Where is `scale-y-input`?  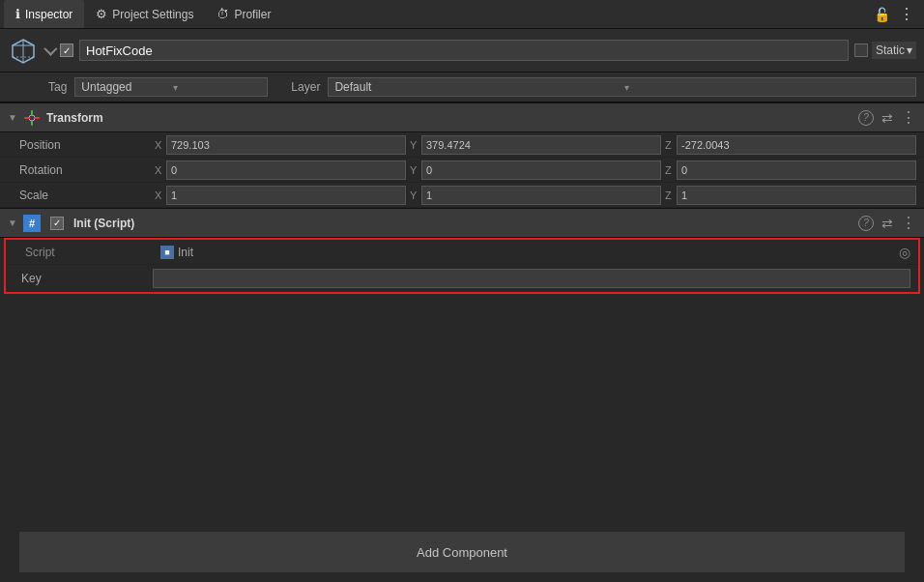 scale-y-input is located at coordinates (541, 195).